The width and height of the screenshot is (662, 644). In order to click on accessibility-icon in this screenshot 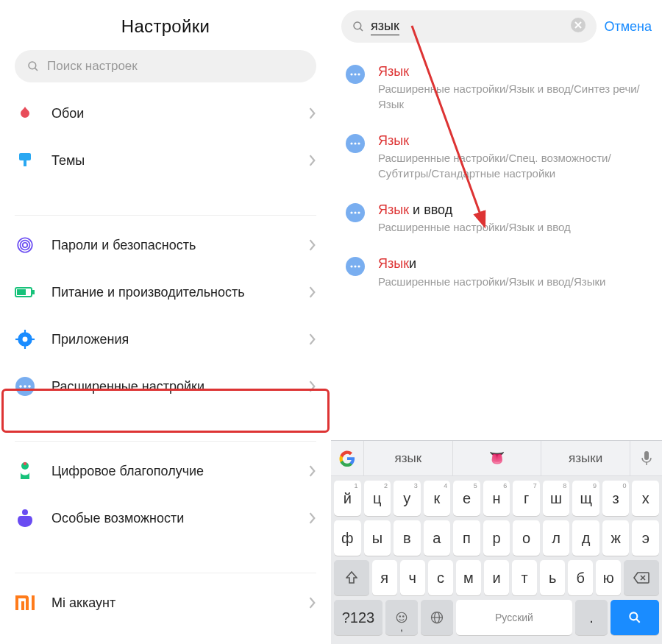, I will do `click(25, 518)`.